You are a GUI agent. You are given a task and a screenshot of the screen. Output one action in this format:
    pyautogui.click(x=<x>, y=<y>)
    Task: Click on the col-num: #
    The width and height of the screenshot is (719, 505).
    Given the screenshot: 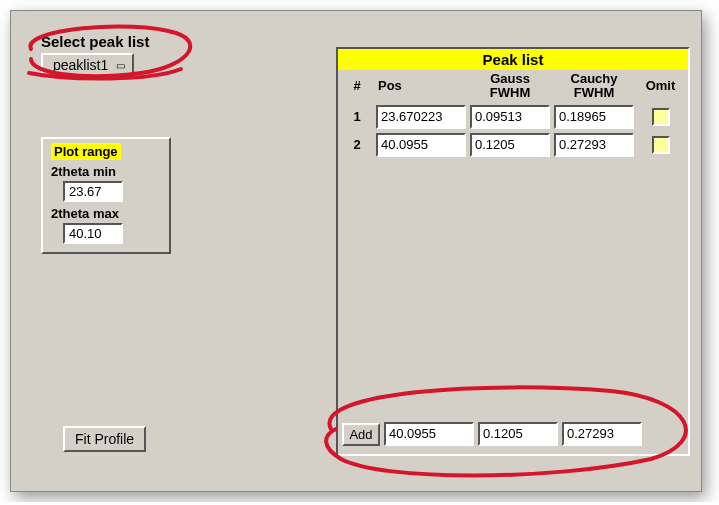 What is the action you would take?
    pyautogui.click(x=357, y=86)
    